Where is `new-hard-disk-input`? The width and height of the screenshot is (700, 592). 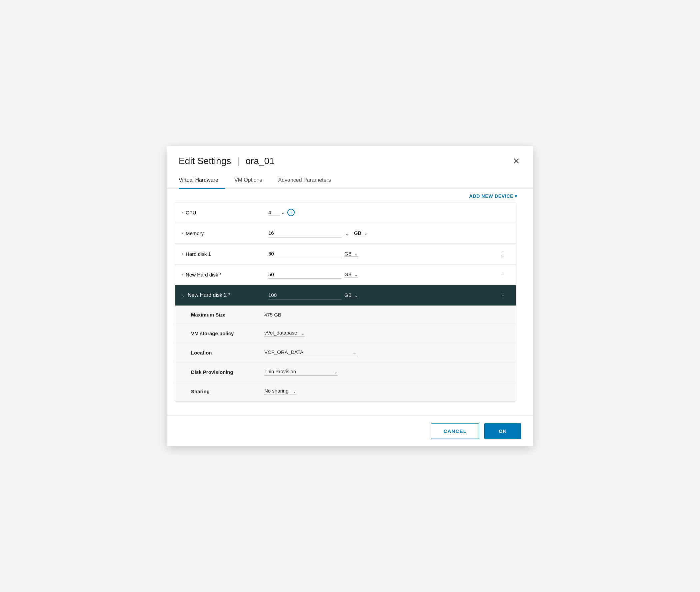
new-hard-disk-input is located at coordinates (305, 275).